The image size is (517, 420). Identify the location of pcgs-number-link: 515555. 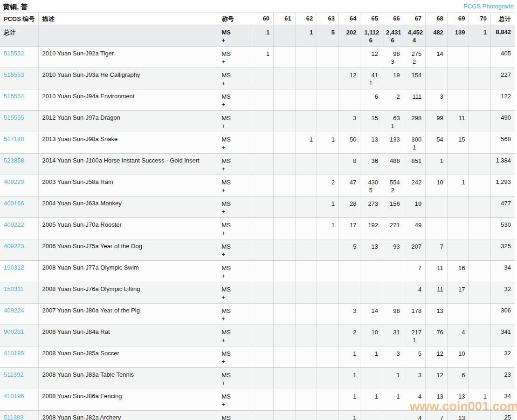
(14, 117).